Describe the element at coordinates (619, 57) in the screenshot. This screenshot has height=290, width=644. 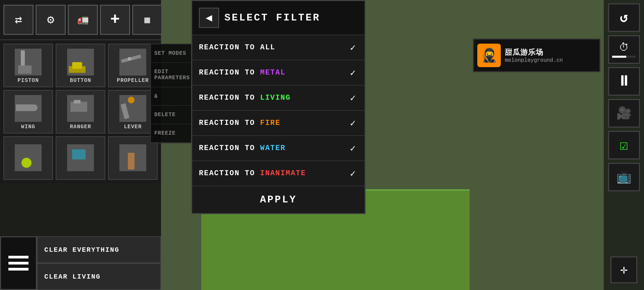
I see `progress-fill` at that location.